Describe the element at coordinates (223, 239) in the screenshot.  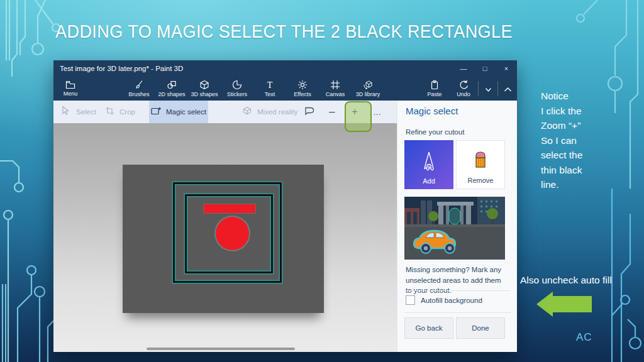
I see `drawing-canvas` at that location.